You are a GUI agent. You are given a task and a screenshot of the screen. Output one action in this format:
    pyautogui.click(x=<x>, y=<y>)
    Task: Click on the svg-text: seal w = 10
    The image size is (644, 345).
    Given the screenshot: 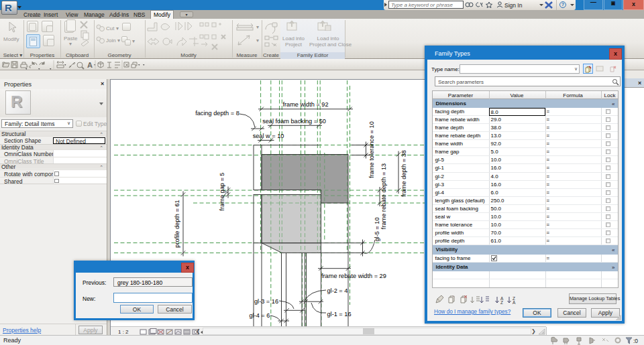 What is the action you would take?
    pyautogui.click(x=268, y=136)
    